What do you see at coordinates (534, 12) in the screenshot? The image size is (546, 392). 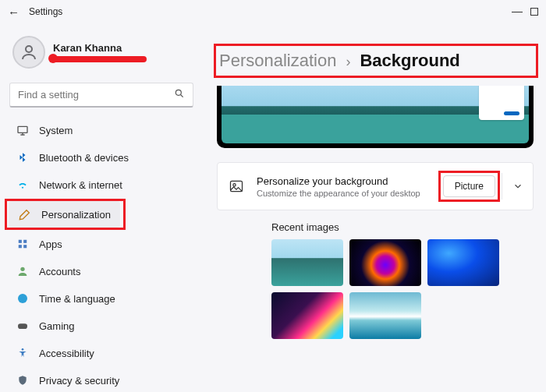 I see `maximize-button` at bounding box center [534, 12].